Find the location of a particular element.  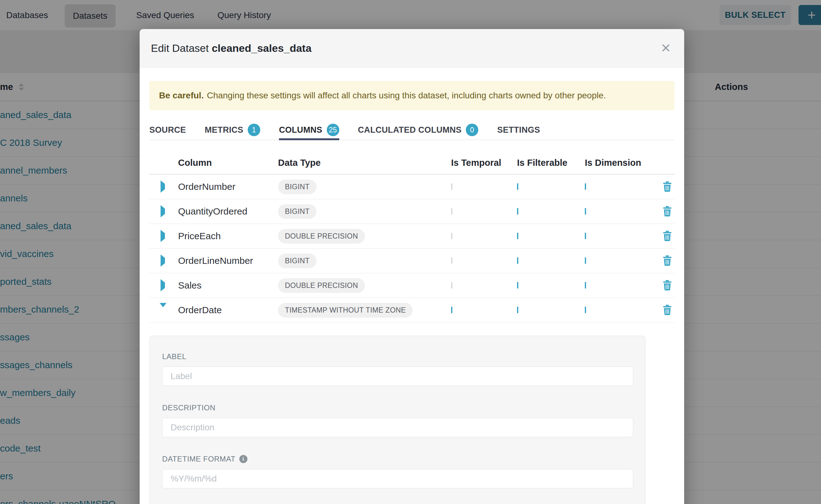

warning-text: Changing these settings will affect all … is located at coordinates (406, 96).